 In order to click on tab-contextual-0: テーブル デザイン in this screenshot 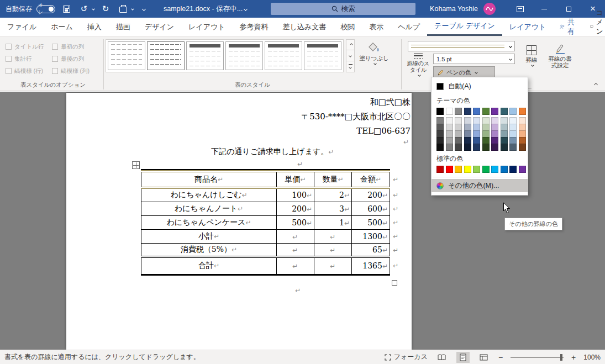, I will do `click(465, 27)`.